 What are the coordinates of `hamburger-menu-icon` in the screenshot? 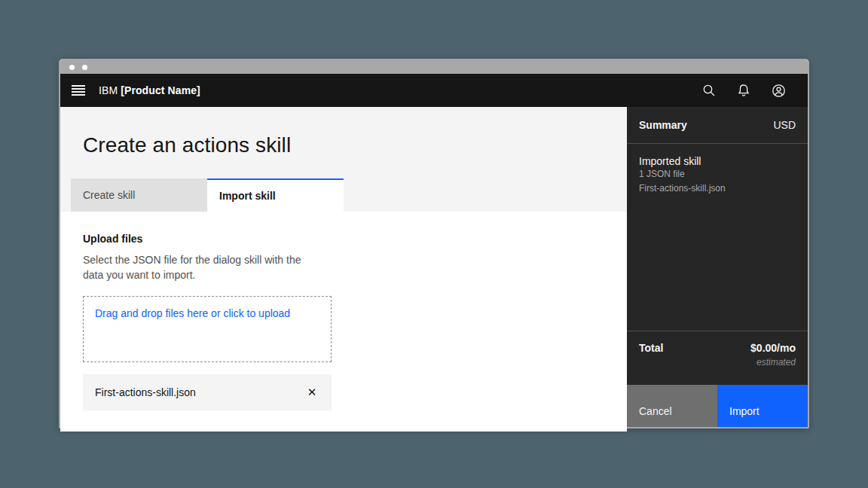 It's located at (78, 90).